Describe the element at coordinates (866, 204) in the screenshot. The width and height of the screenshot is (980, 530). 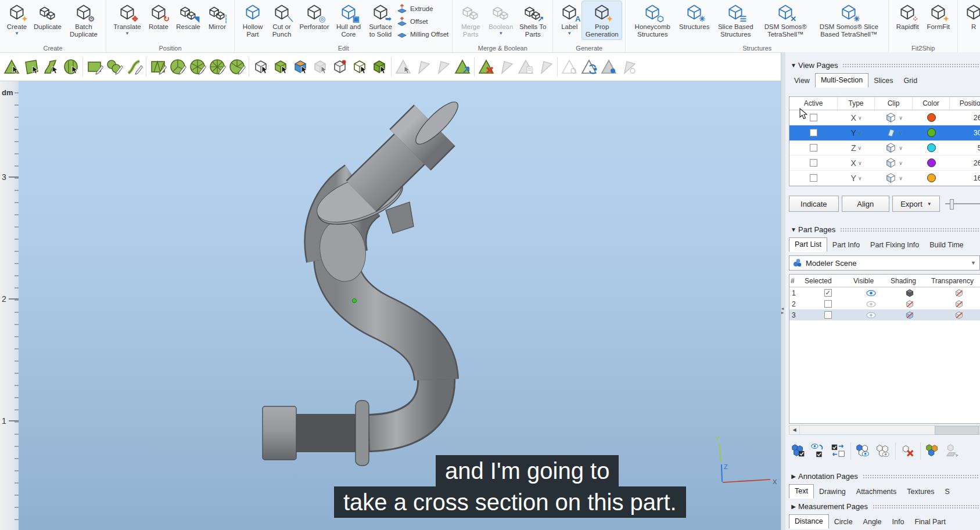
I see `align-button: Align` at that location.